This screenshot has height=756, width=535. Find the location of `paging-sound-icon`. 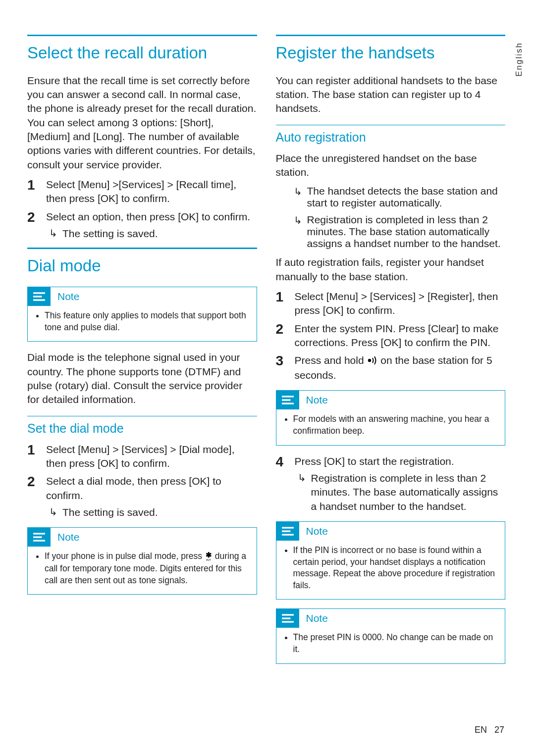

paging-sound-icon is located at coordinates (372, 361).